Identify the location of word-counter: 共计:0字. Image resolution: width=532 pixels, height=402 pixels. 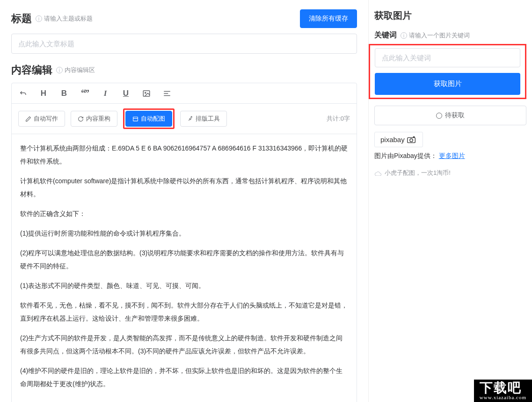
(338, 119).